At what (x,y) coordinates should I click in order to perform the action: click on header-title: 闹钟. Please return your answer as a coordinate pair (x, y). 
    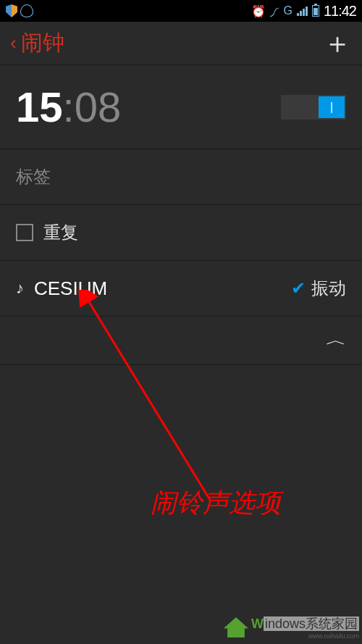
    Looking at the image, I should click on (43, 43).